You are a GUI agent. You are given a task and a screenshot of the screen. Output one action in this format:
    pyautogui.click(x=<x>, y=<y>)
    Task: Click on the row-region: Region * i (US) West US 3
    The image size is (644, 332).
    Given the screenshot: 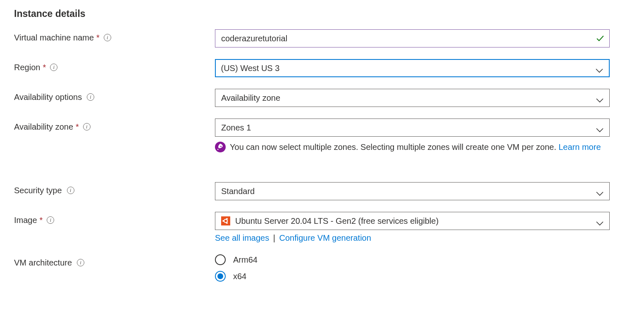 What is the action you would take?
    pyautogui.click(x=322, y=68)
    